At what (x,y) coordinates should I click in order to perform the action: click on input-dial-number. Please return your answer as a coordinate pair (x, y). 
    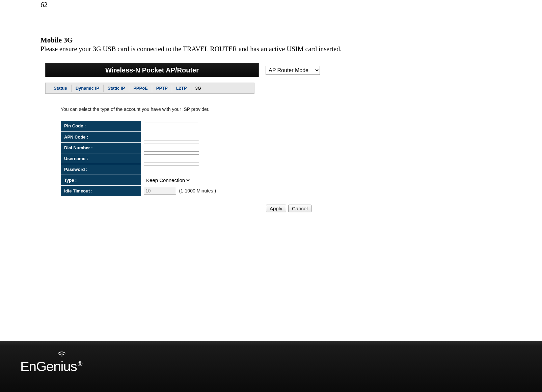
    Looking at the image, I should click on (171, 148).